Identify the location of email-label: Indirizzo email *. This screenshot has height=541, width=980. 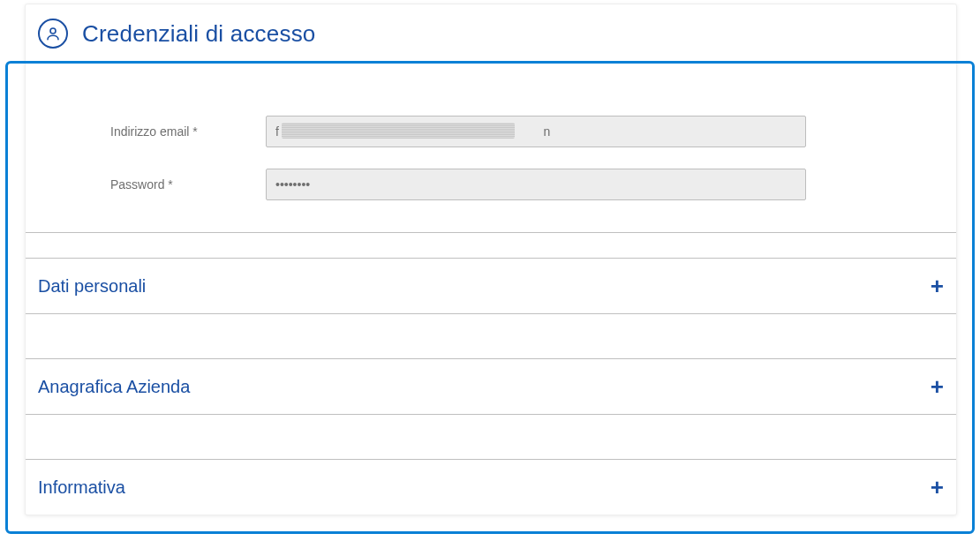
(153, 131).